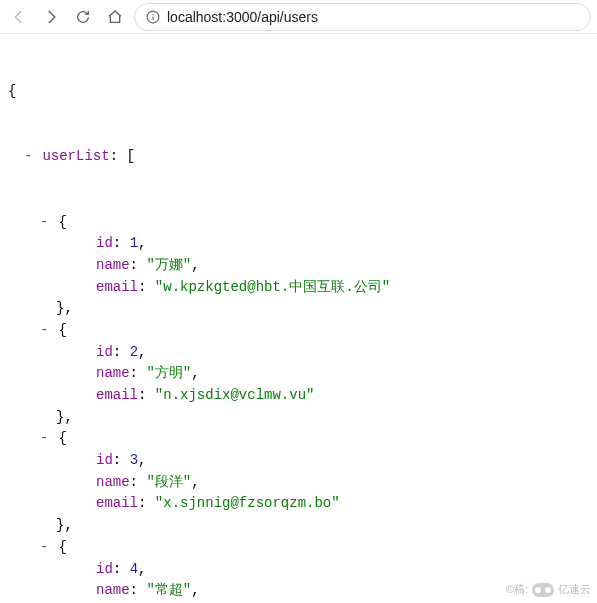 This screenshot has height=603, width=597. I want to click on forward-button, so click(51, 17).